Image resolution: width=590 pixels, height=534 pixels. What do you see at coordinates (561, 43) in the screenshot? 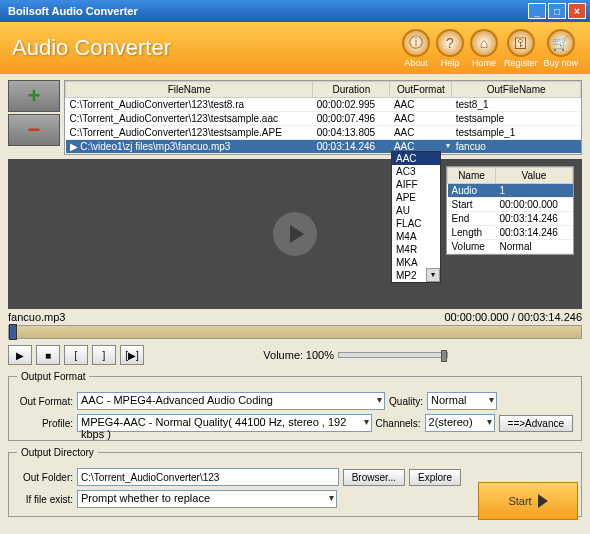
I see `buy now-icon: 🛒` at bounding box center [561, 43].